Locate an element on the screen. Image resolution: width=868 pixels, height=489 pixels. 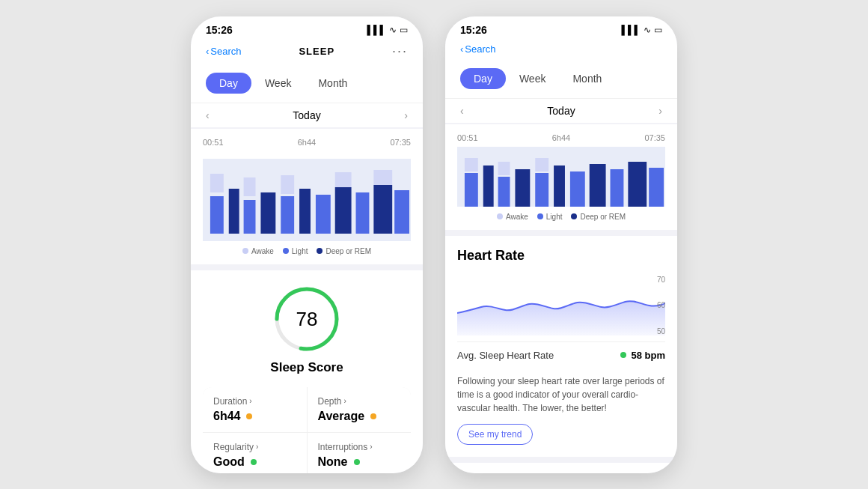
more-button-1: ··· is located at coordinates (400, 51).